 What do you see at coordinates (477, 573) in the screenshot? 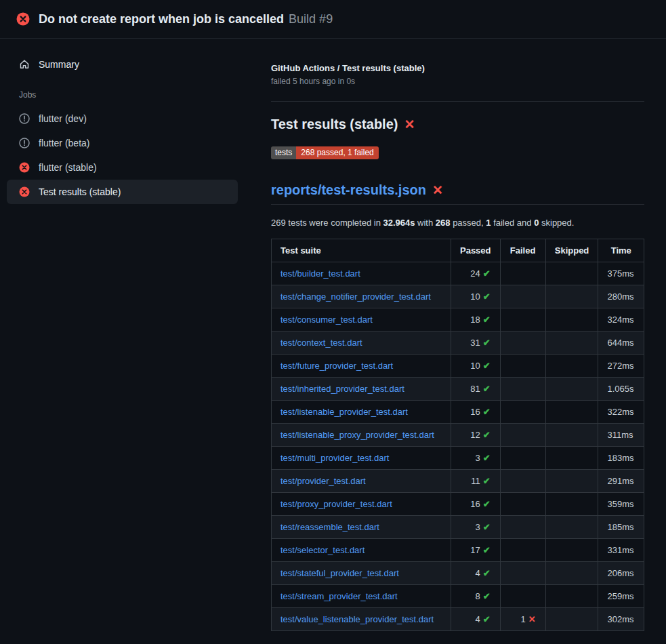
I see `passed-count: 4` at bounding box center [477, 573].